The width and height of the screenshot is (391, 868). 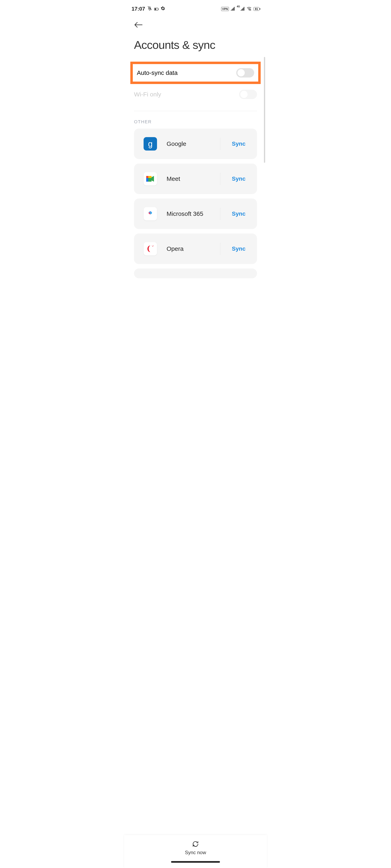 What do you see at coordinates (138, 25) in the screenshot?
I see `back-button` at bounding box center [138, 25].